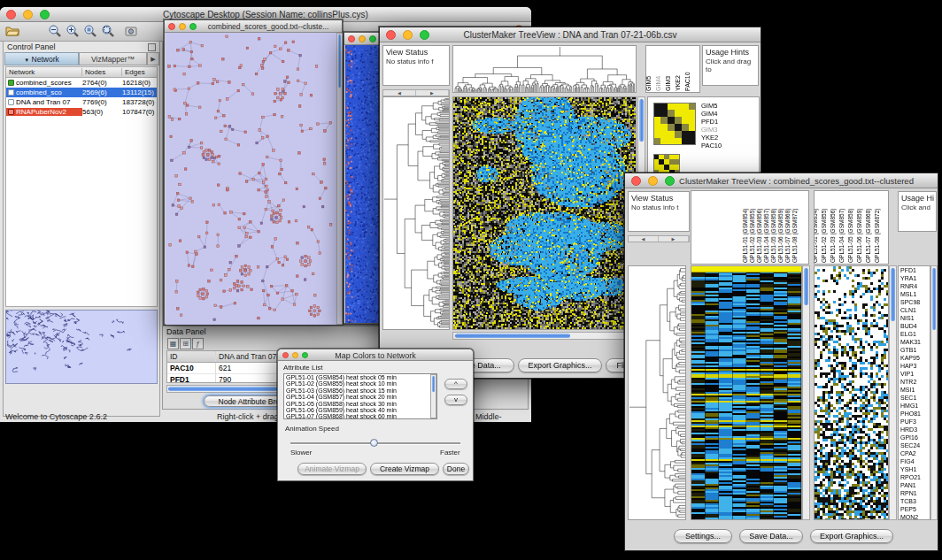  Describe the element at coordinates (253, 27) in the screenshot. I see `network-view-titlebar: combined_scores_good.txt--cluste...` at that location.